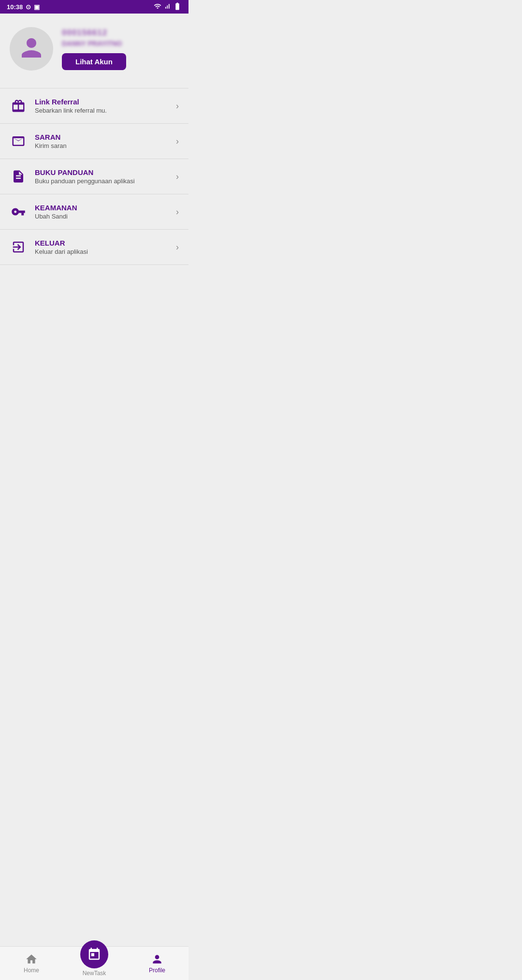 The height and width of the screenshot is (980, 522). Describe the element at coordinates (177, 106) in the screenshot. I see `chevron-right-icon: ›` at that location.